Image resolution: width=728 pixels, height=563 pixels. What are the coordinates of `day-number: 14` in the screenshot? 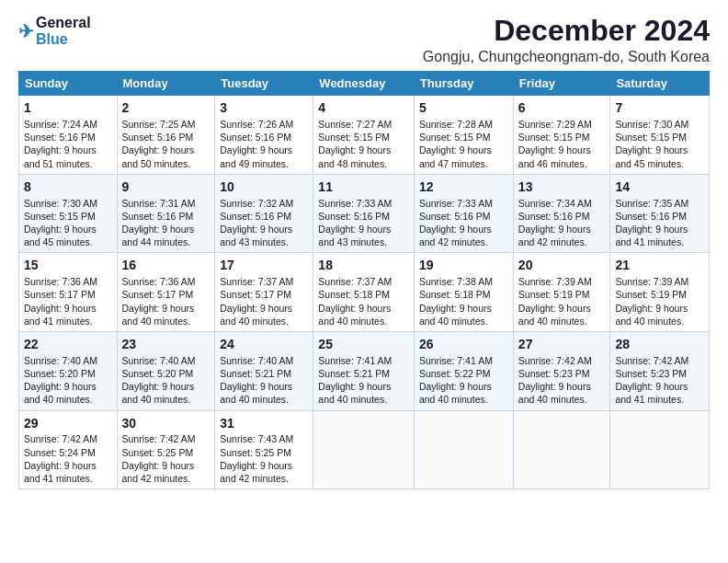 It's located at (660, 188).